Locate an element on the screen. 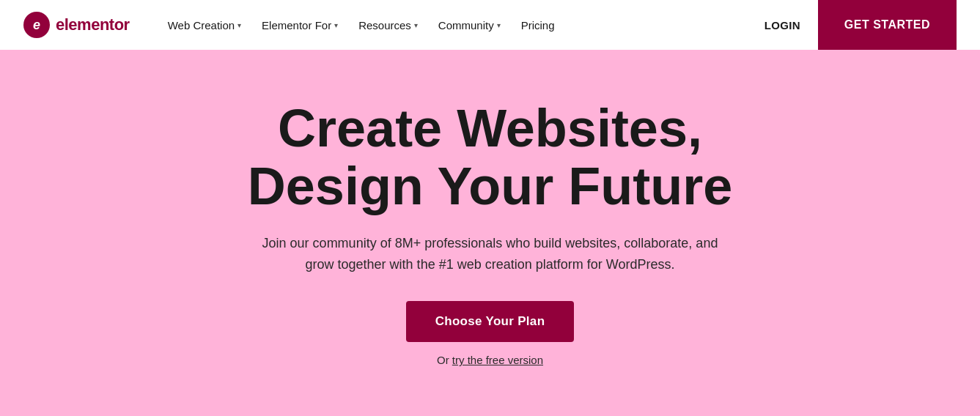 This screenshot has height=416, width=980. login-button: LOGIN is located at coordinates (783, 25).